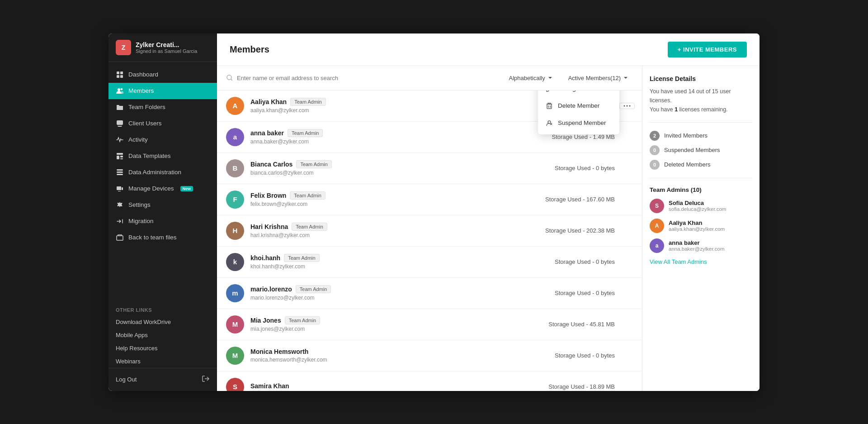  I want to click on license-title: License Details, so click(701, 79).